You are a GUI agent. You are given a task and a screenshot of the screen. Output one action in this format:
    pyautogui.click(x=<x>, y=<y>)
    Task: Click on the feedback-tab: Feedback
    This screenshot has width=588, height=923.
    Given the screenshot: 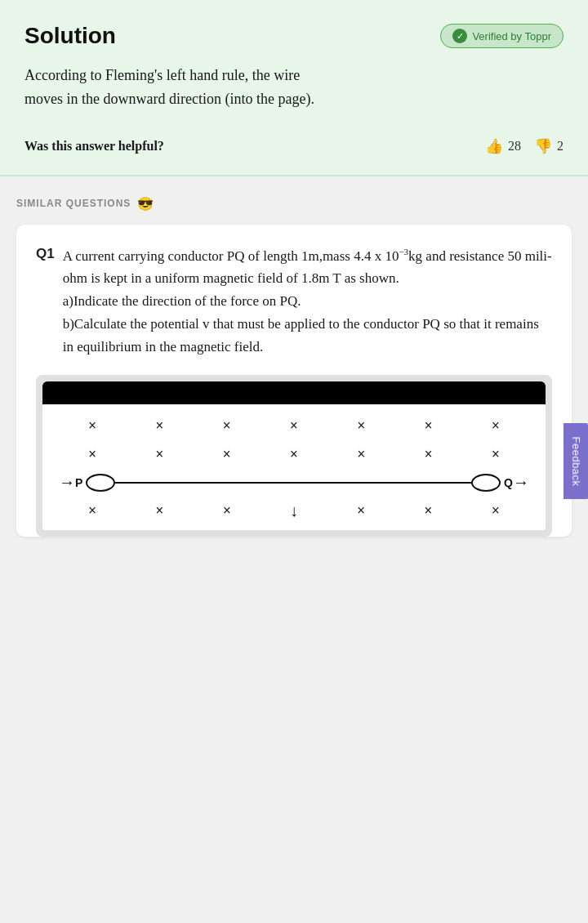 What is the action you would take?
    pyautogui.click(x=576, y=461)
    